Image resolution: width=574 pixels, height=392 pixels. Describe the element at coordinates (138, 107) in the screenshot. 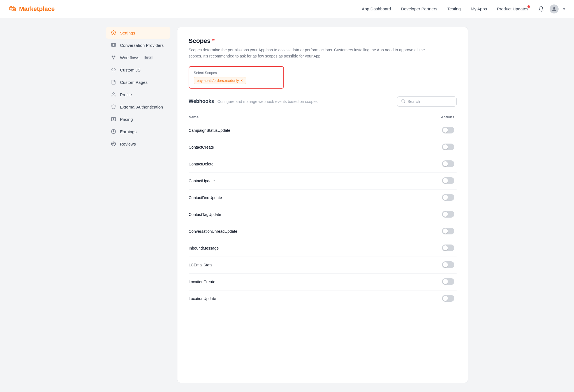

I see `sidebar-item-external-authentication: External Authentication` at that location.